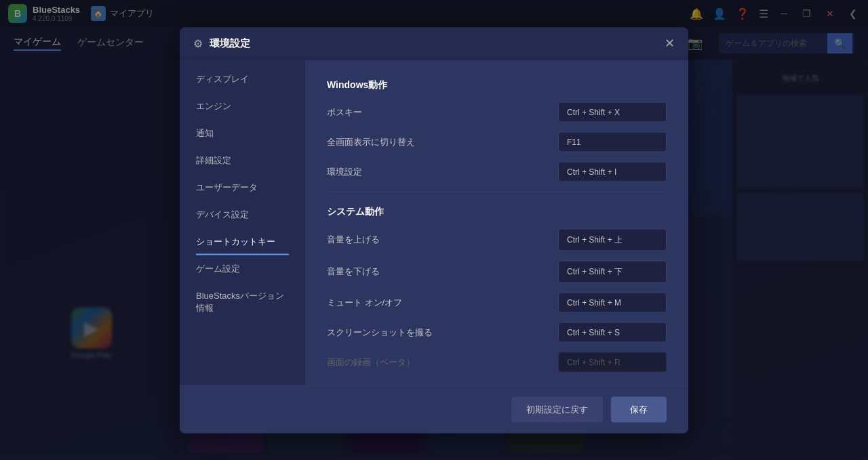 This screenshot has height=460, width=868. What do you see at coordinates (612, 171) in the screenshot?
I see `shortcut-key-settings: Ctrl + Shift + I` at bounding box center [612, 171].